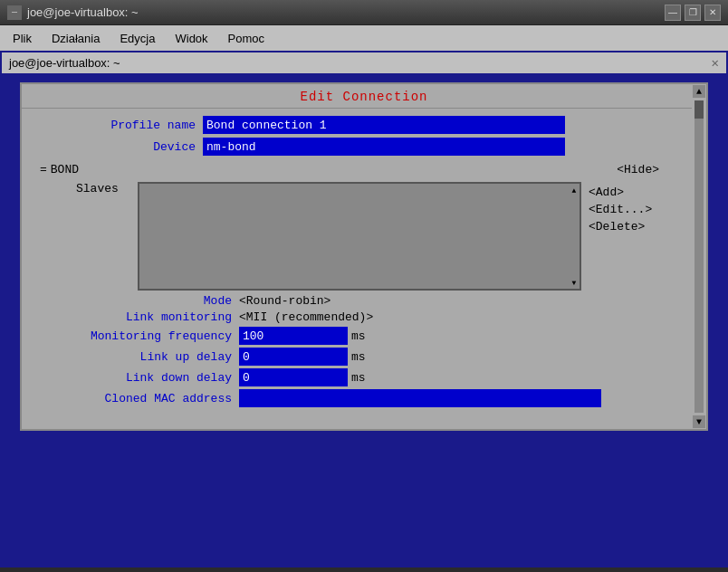 This screenshot has width=728, height=572. I want to click on link-down-delay-unit: ms, so click(359, 378).